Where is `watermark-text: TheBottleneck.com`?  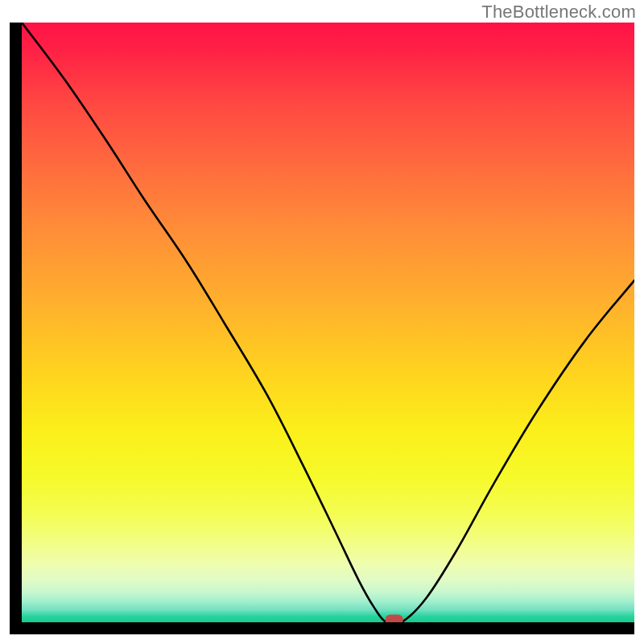
watermark-text: TheBottleneck.com is located at coordinates (559, 12).